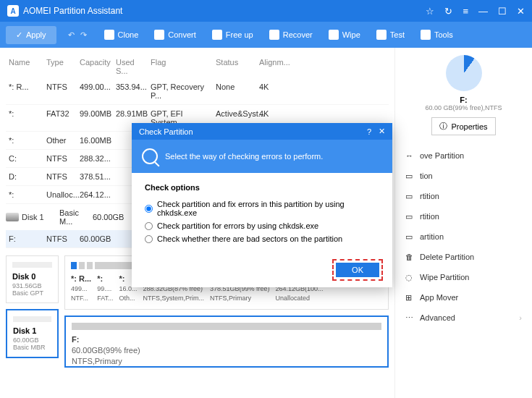 The height and width of the screenshot is (398, 532). Describe the element at coordinates (262, 187) in the screenshot. I see `options-heading: Check options` at that location.